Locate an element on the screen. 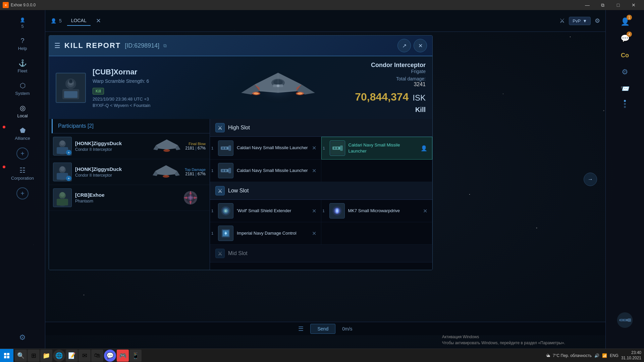 The height and width of the screenshot is (362, 644). search-taskbar-icon: 🔍 is located at coordinates (21, 356).